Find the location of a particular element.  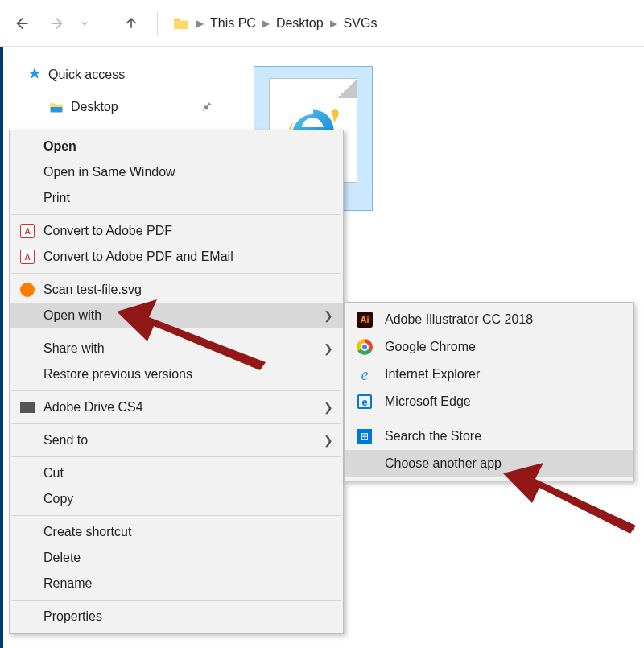

ctx-rename: Rename is located at coordinates (176, 584).